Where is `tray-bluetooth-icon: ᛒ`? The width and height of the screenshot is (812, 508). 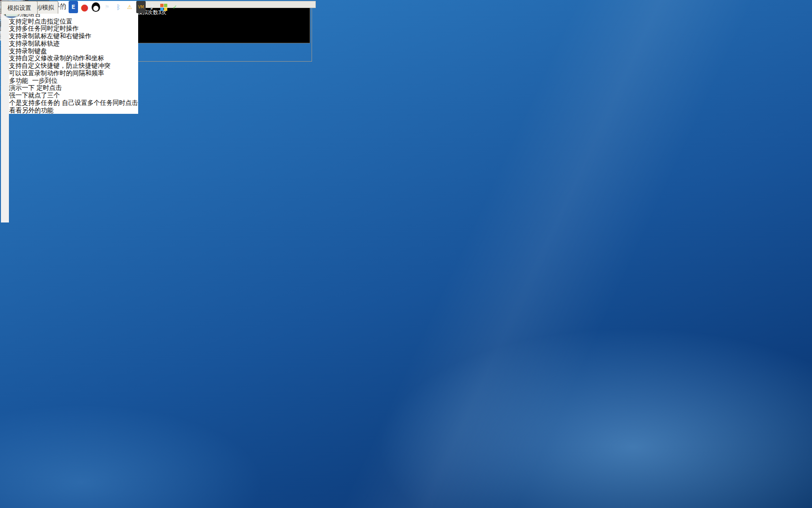
tray-bluetooth-icon: ᛒ is located at coordinates (118, 7).